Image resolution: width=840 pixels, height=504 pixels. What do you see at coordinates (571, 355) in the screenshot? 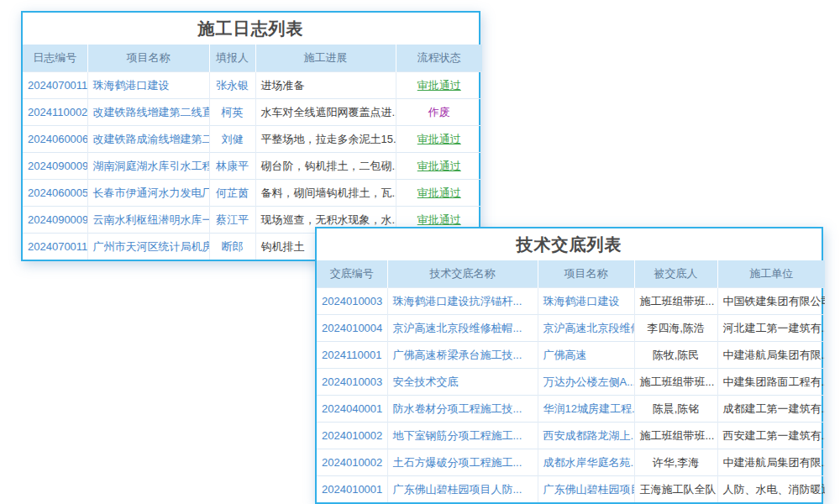
I see `table-row: 2024110001广佛高速桥梁承台施工技...广佛高速陈牧,陈民中建港航局集团…` at bounding box center [571, 355].